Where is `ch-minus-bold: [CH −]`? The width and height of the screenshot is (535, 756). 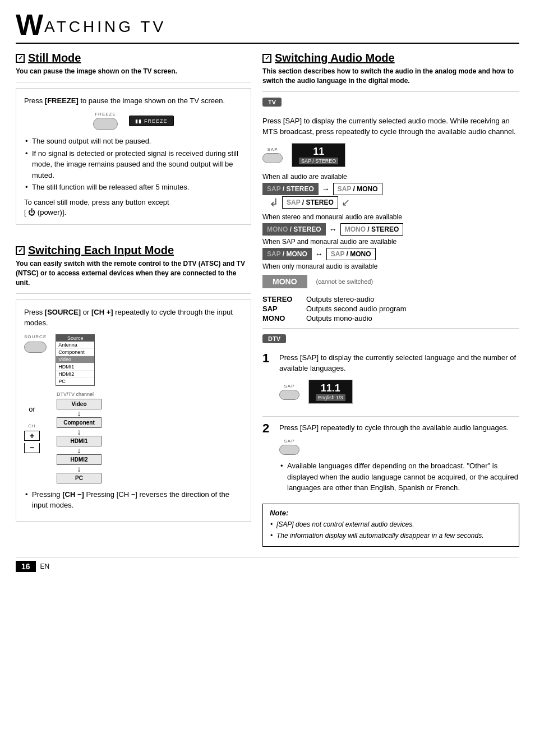
ch-minus-bold: [CH −] is located at coordinates (73, 495).